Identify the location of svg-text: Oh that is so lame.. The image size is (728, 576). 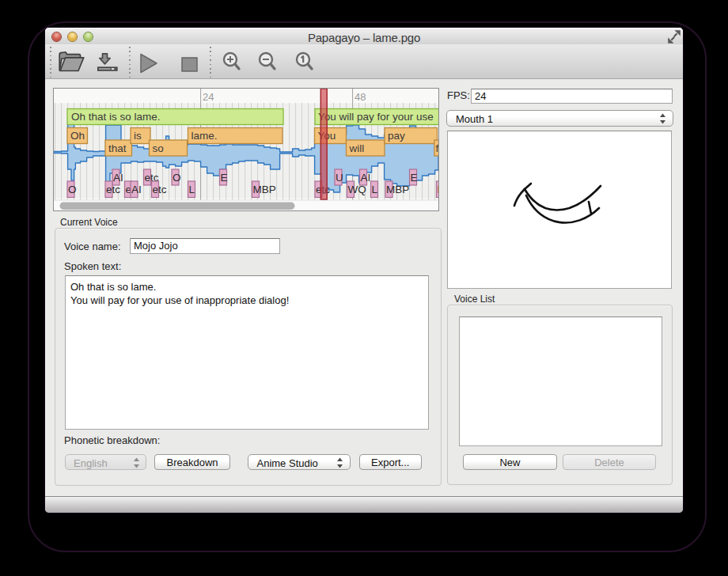
(116, 117).